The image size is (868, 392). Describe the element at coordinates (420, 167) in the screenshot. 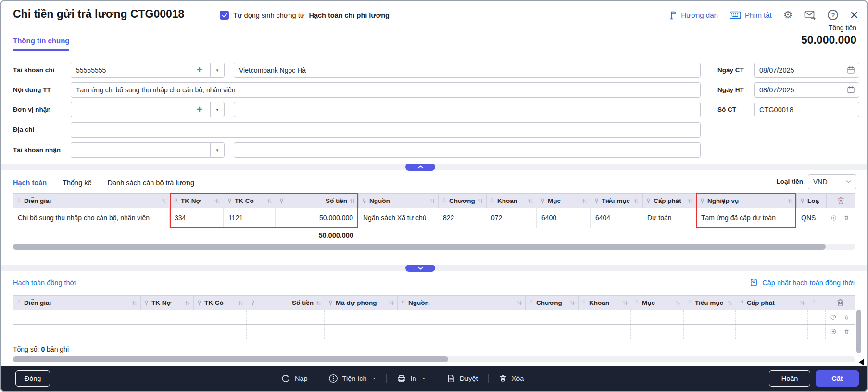

I see `collapse-up-button` at that location.